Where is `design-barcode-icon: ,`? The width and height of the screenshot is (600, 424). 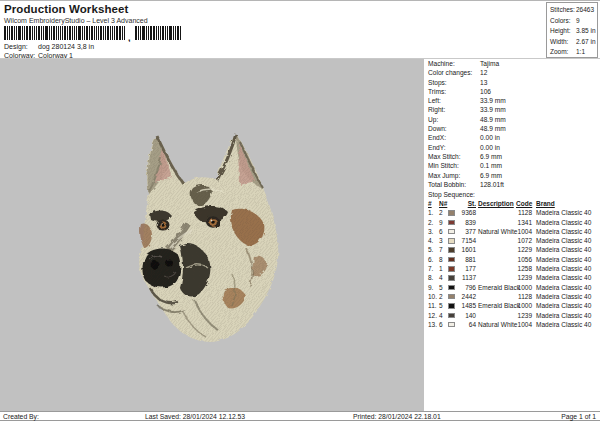
design-barcode-icon: , is located at coordinates (95, 34).